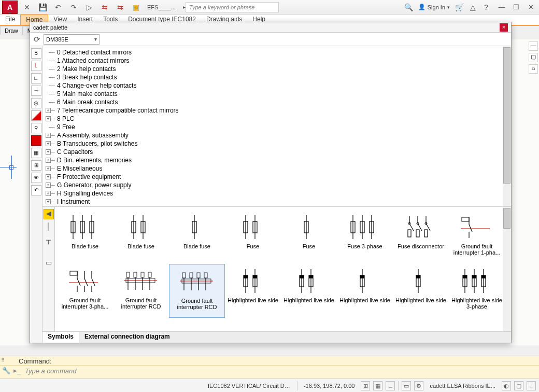  Describe the element at coordinates (89, 7) in the screenshot. I see `play-icon: ▷` at that location.